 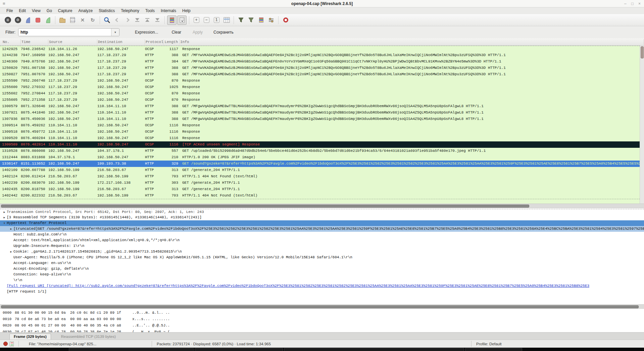 What do you see at coordinates (322, 326) in the screenshot?
I see `hex-row: 002008 00 45 00 01 27 00 00 40 00 40 06 …` at bounding box center [322, 326].